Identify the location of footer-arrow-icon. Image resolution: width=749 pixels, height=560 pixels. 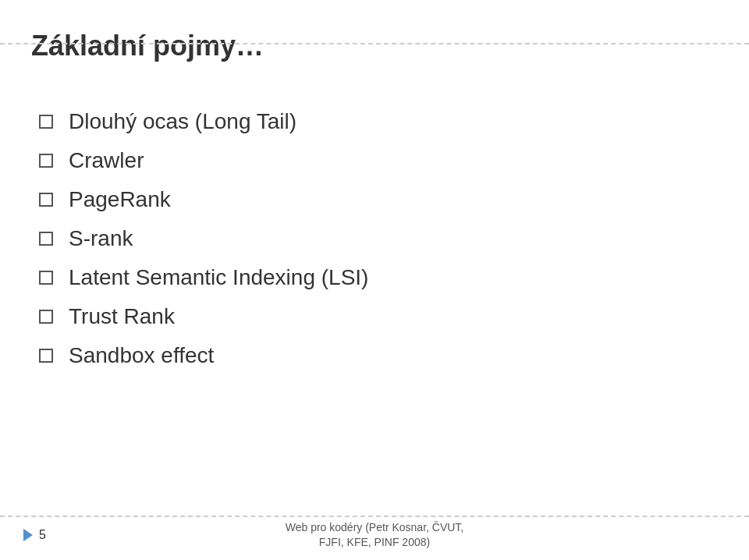
(28, 535).